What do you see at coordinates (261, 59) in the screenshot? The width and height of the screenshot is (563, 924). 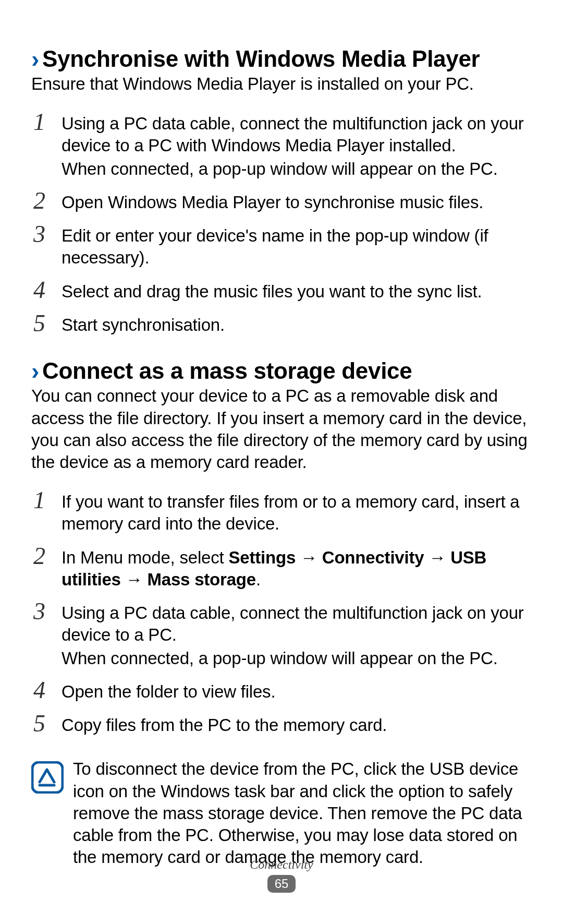 I see `heading-text: Synchronise with Windows Media Player` at bounding box center [261, 59].